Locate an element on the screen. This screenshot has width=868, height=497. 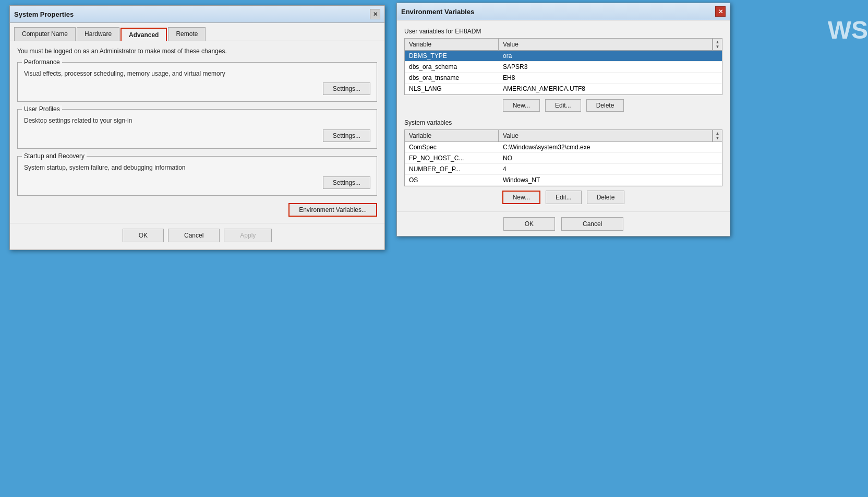
user-profiles-description: Desktop settings related to your sign-in is located at coordinates (197, 121).